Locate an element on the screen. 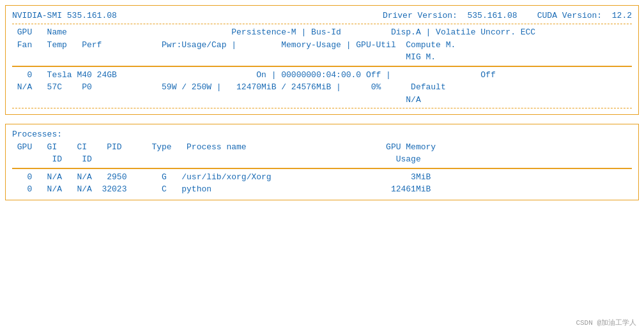 The width and height of the screenshot is (644, 335). proc-divider-thick is located at coordinates (322, 168).